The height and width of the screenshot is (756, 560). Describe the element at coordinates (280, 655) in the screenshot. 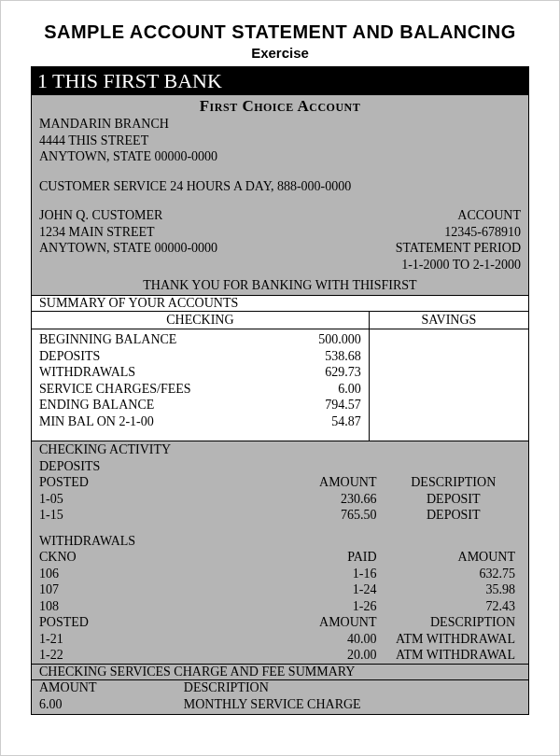

I see `withdrawal-other-row: 1-2220.00ATM WITHDRAWAL` at that location.